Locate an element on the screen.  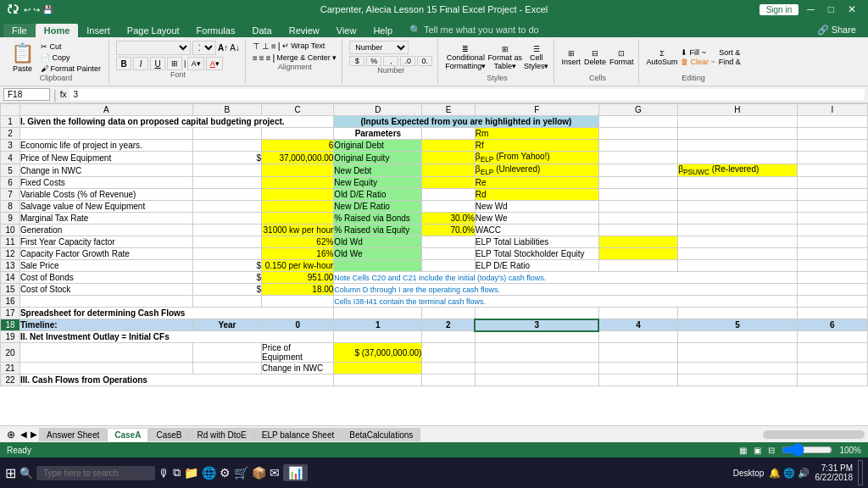
col-header-d: D is located at coordinates (378, 110).